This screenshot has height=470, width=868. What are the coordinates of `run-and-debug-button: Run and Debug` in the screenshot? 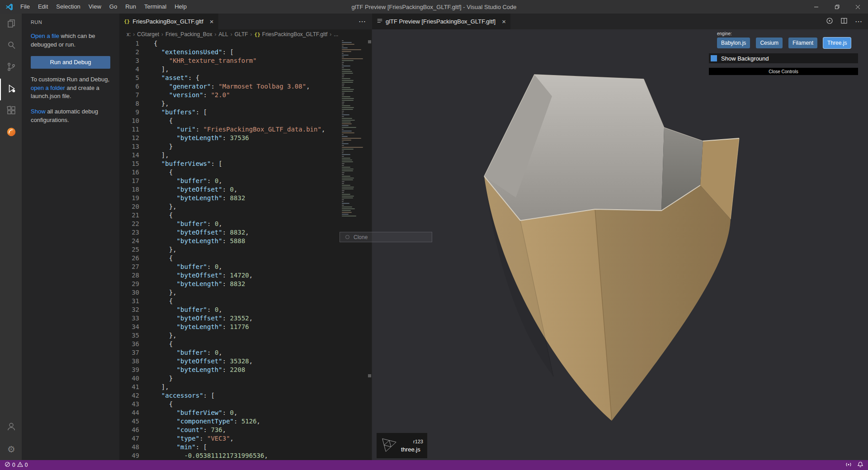 It's located at (71, 62).